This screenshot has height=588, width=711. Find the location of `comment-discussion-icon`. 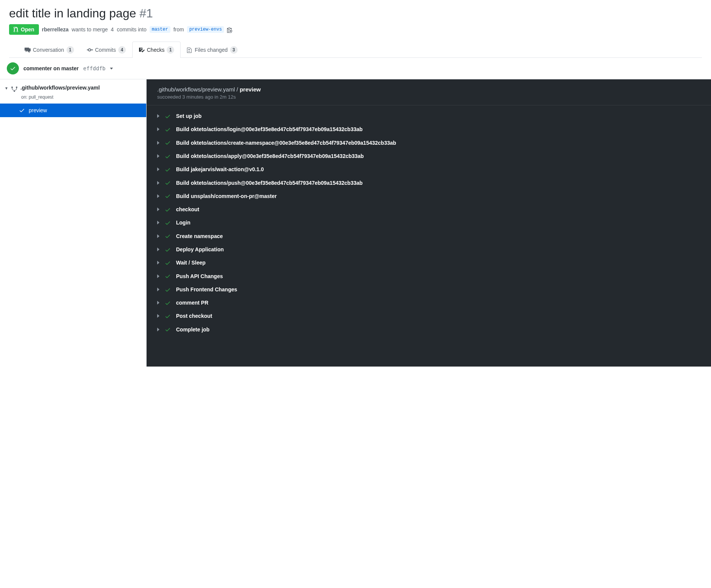

comment-discussion-icon is located at coordinates (28, 50).